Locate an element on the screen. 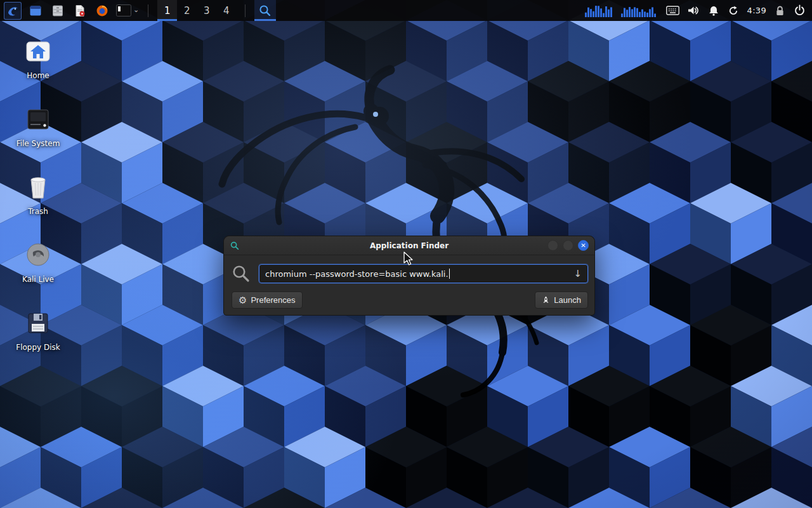  window-controls: ✕ is located at coordinates (571, 245).